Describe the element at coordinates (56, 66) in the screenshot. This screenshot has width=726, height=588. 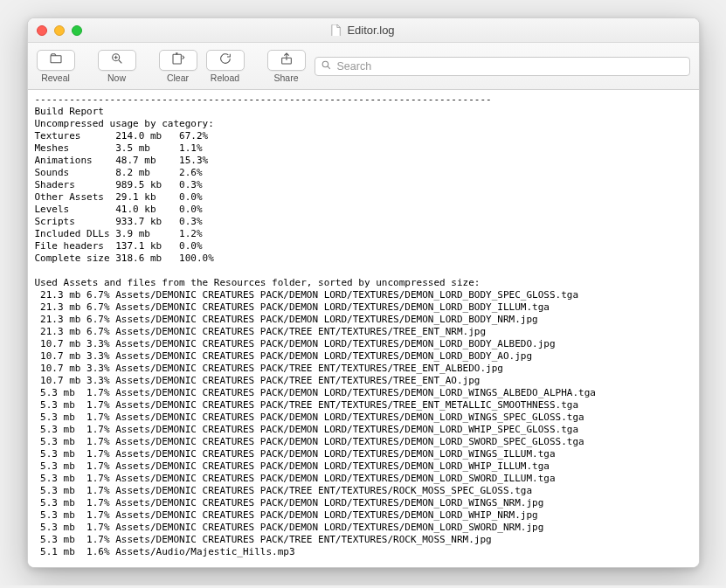
I see `reveal-group: Reveal` at that location.